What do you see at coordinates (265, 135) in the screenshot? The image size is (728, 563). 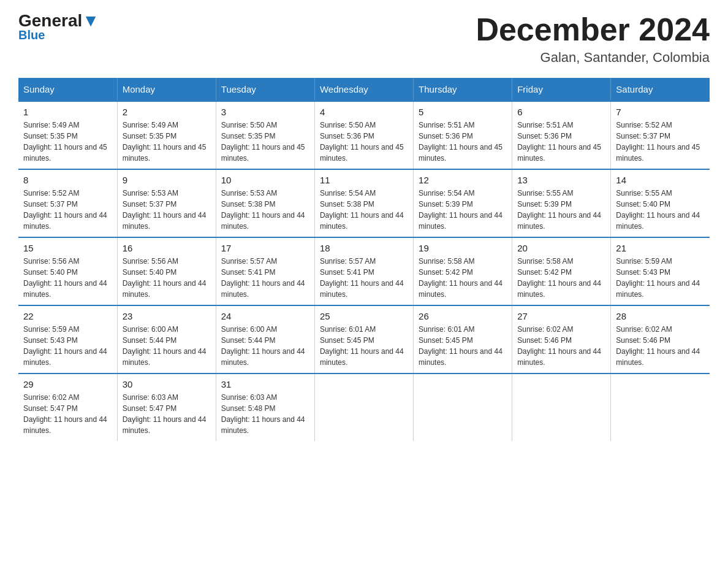 I see `table-row: 3Sunrise: 5:50 AMSunset: 5:35 PMDaylight…` at bounding box center [265, 135].